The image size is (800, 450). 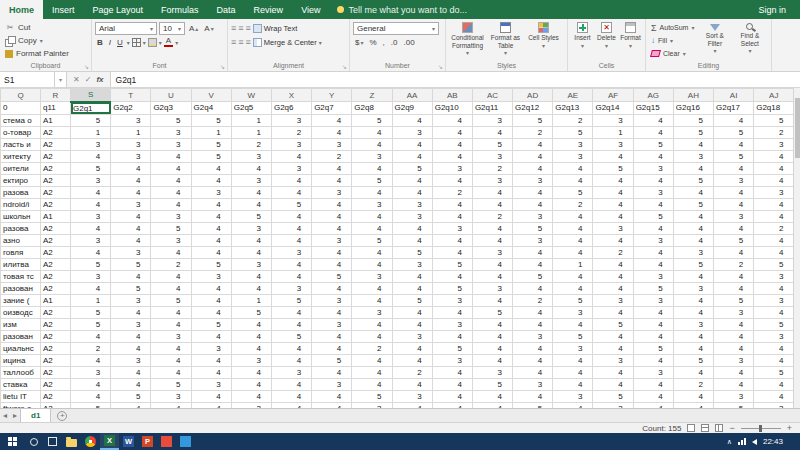 What do you see at coordinates (372, 108) in the screenshot?
I see `cell: G2q8` at bounding box center [372, 108].